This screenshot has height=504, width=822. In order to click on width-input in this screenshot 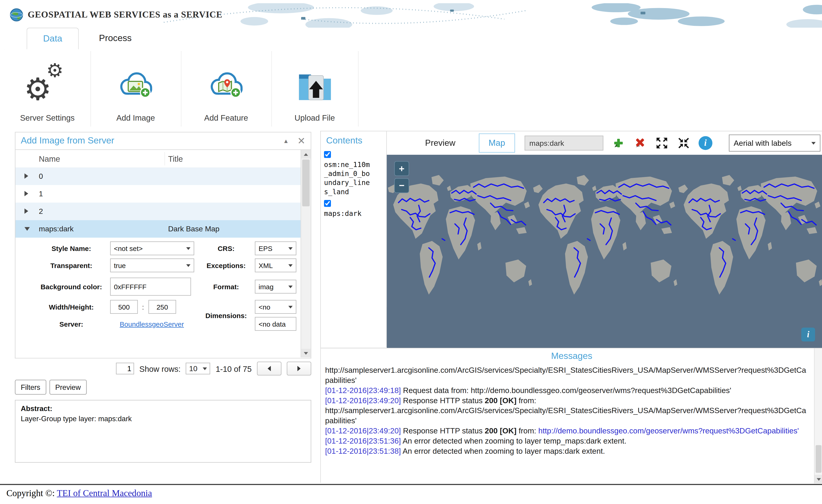, I will do `click(124, 307)`.